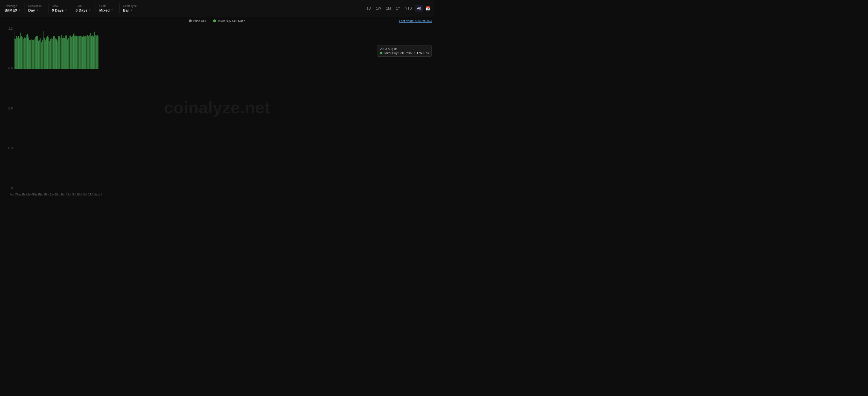  What do you see at coordinates (398, 8) in the screenshot?
I see `time-btn-1y: 1Y` at bounding box center [398, 8].